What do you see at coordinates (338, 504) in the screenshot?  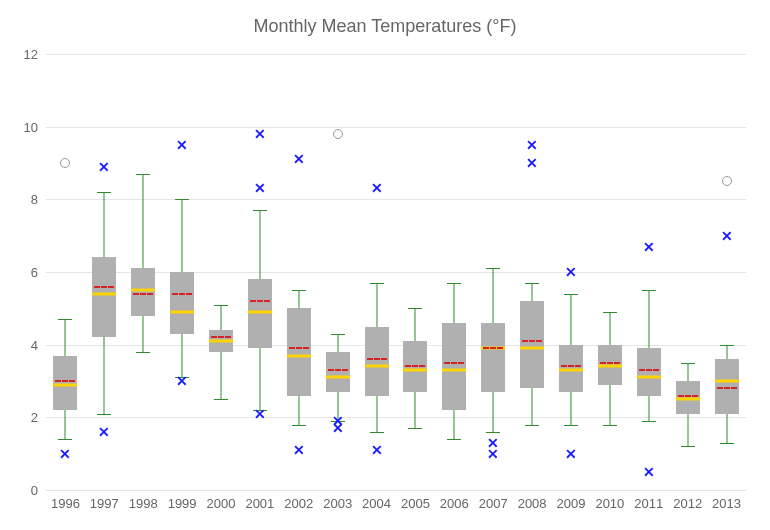 I see `x-tick-label: 2003` at bounding box center [338, 504].